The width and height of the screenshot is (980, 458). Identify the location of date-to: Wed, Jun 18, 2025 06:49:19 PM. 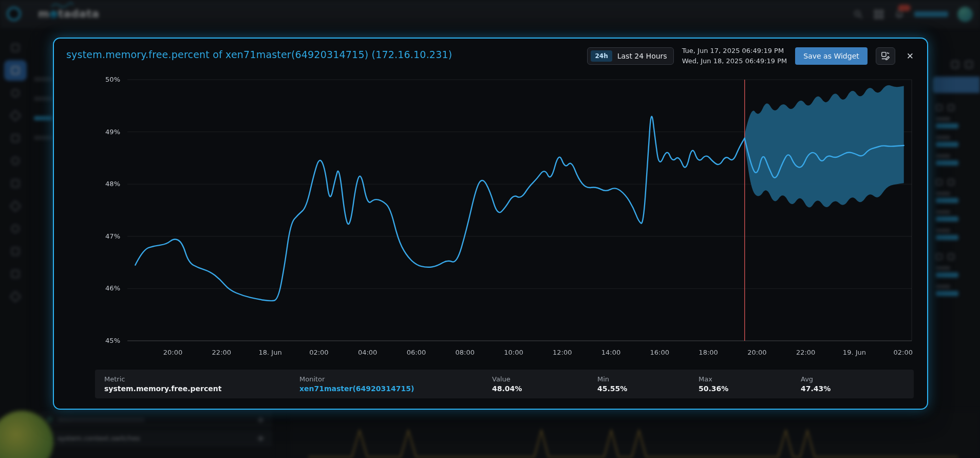
(734, 61).